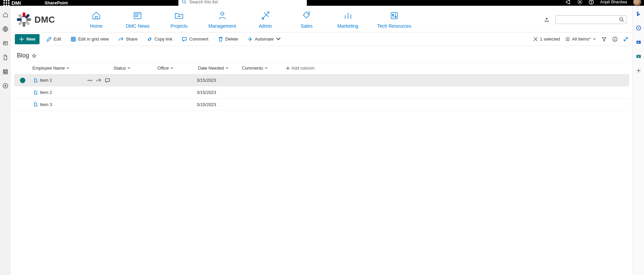  I want to click on new-button-label: New, so click(31, 39).